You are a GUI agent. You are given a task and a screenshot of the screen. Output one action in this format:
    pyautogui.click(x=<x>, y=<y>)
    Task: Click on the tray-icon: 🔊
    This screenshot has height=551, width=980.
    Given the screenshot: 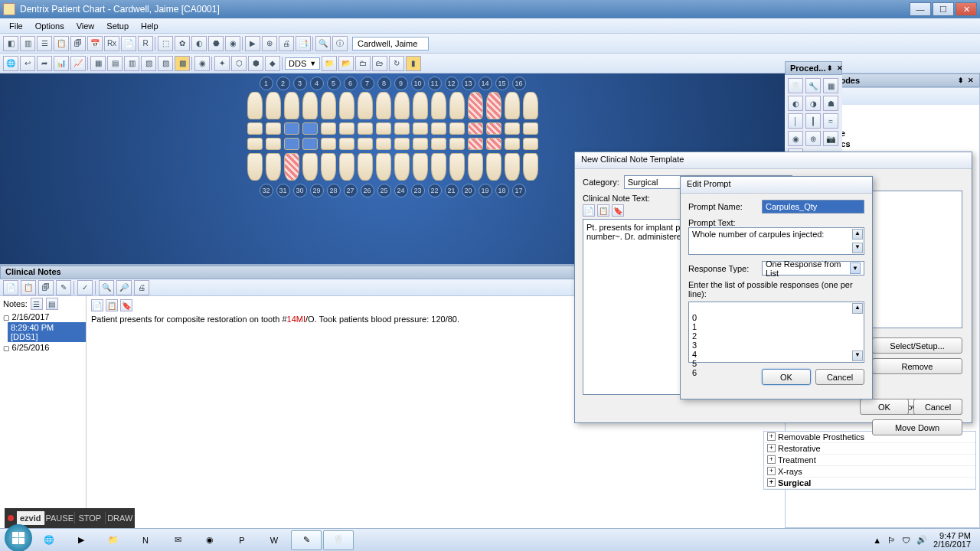 What is the action you would take?
    pyautogui.click(x=922, y=540)
    